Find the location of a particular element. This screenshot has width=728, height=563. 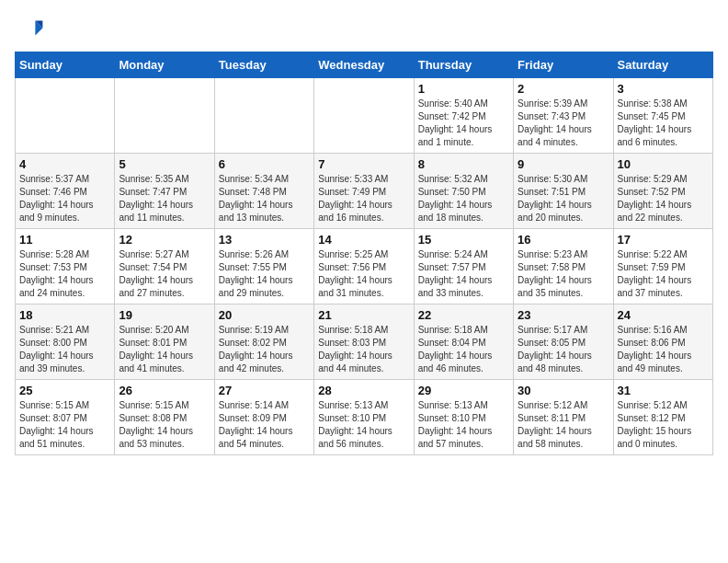

day-number: 23 is located at coordinates (563, 315).